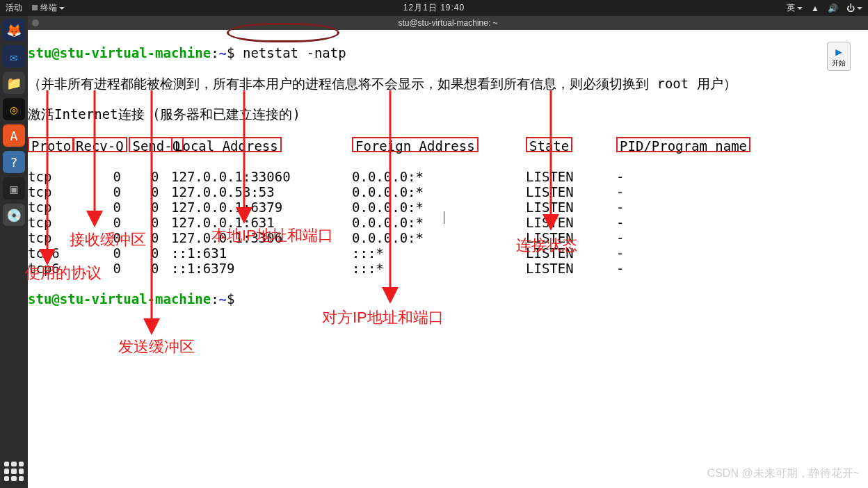 Image resolution: width=868 pixels, height=488 pixels. Describe the element at coordinates (108, 240) in the screenshot. I see `anno-recv: 接收缓冲区` at that location.